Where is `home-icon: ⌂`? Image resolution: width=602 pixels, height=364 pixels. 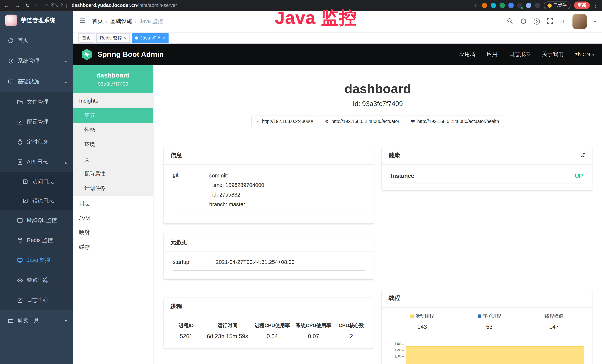 home-icon: ⌂ is located at coordinates (37, 5).